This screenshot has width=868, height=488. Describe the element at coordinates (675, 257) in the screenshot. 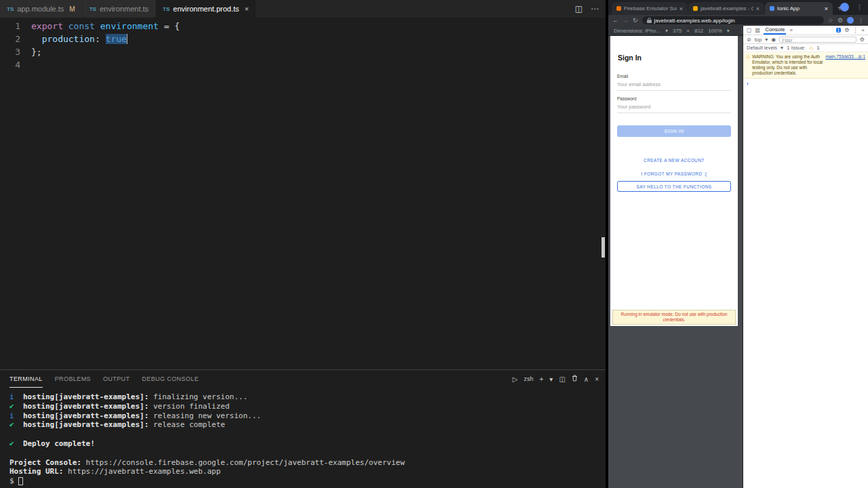

I see `device-mode-area: Dimensions: iPho... ▾ 375 × 812 100% ▾ ⋮…` at that location.